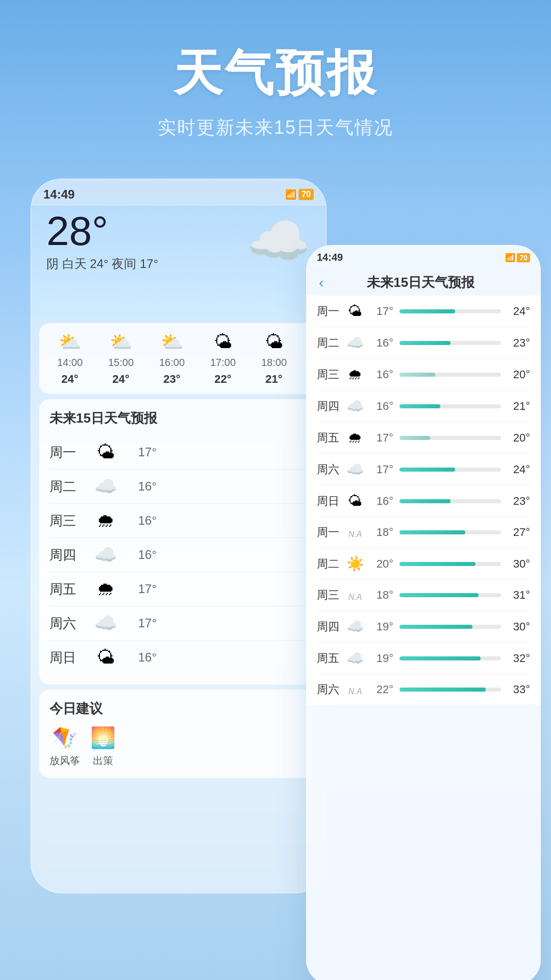 The image size is (551, 980). I want to click on weather-main: 28° 阴 白天 24° 夜间 17° ☁️, so click(179, 262).